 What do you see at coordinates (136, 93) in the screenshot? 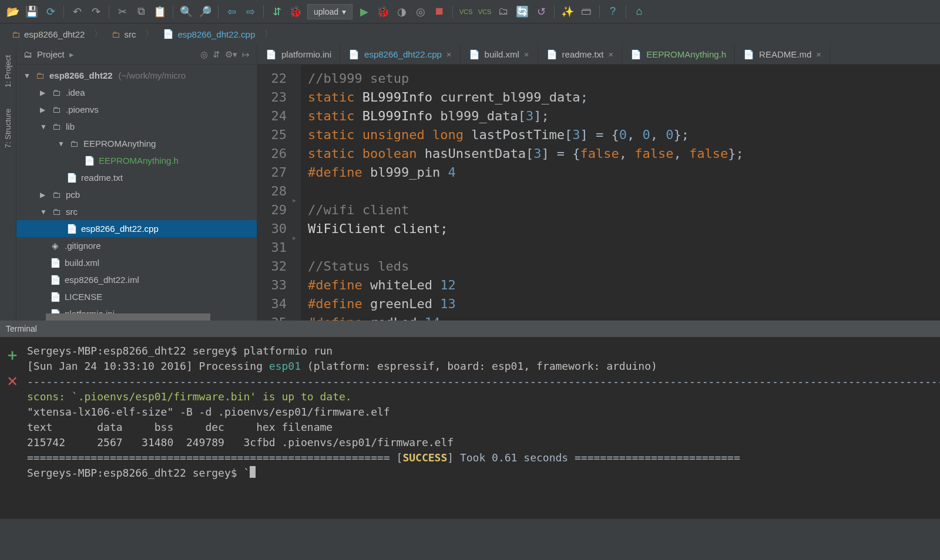
I see `tree-idea: ▶ 🗀 .idea` at bounding box center [136, 93].